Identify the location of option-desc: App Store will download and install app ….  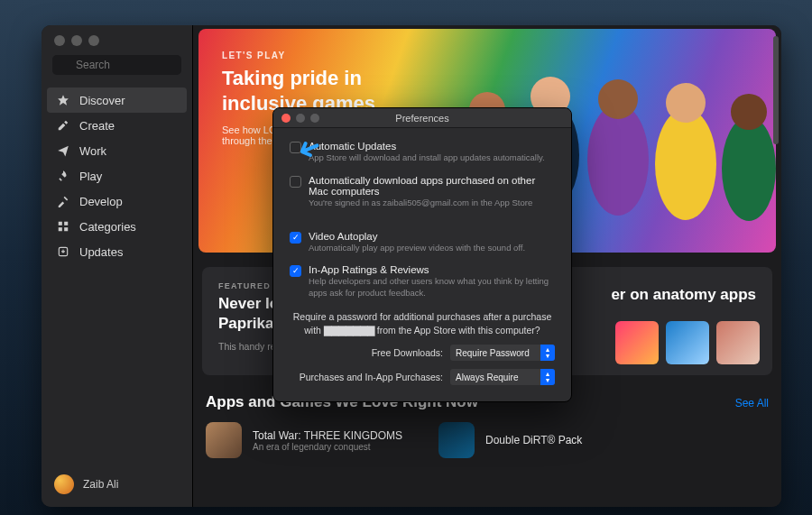
(427, 159).